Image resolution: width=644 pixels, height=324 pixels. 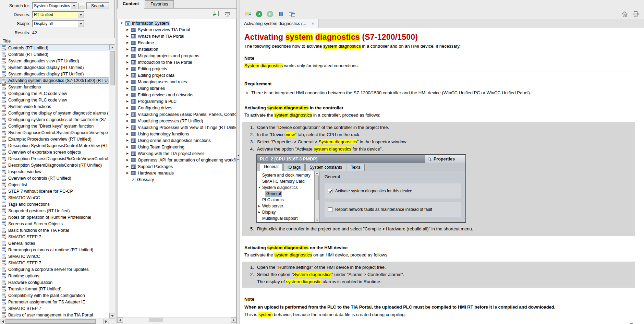 I want to click on search-result-row: Description SystemDiagnosisControl (RT U…, so click(x=54, y=165).